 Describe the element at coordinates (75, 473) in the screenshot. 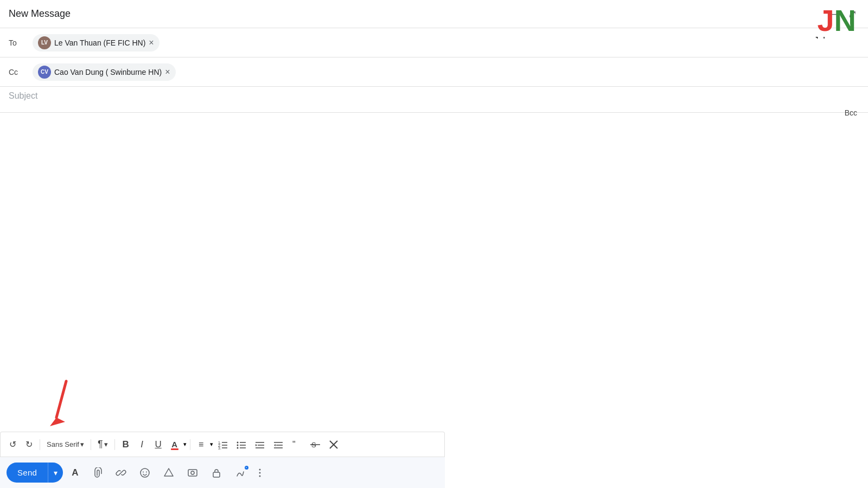

I see `format-button: A` at that location.